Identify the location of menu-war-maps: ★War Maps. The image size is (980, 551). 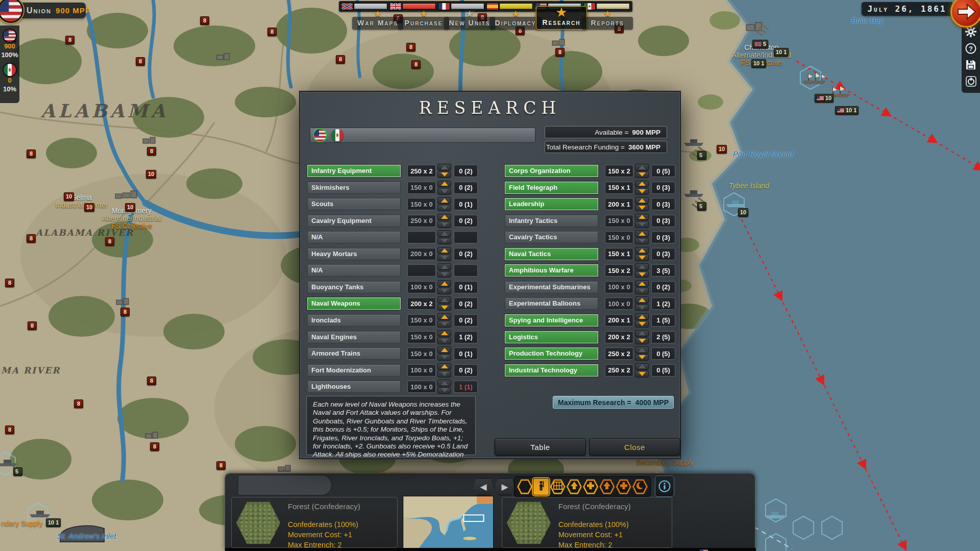
(378, 23).